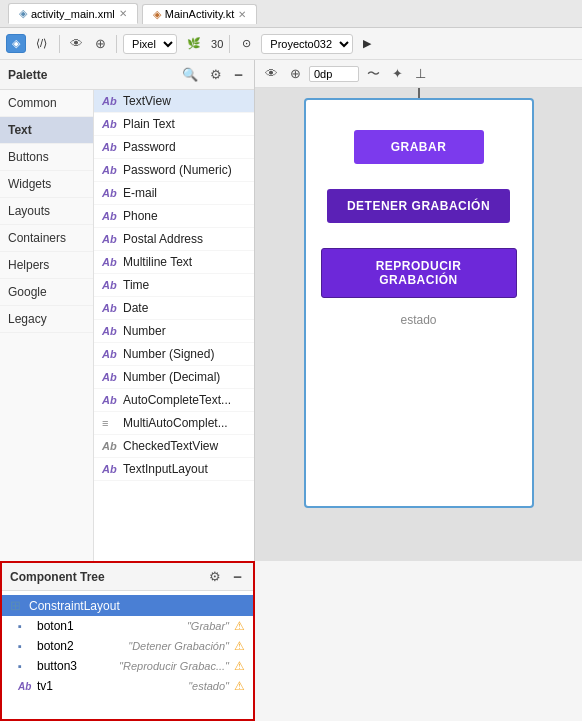 Image resolution: width=582 pixels, height=721 pixels. I want to click on palette-search-btn: 🔍, so click(190, 74).